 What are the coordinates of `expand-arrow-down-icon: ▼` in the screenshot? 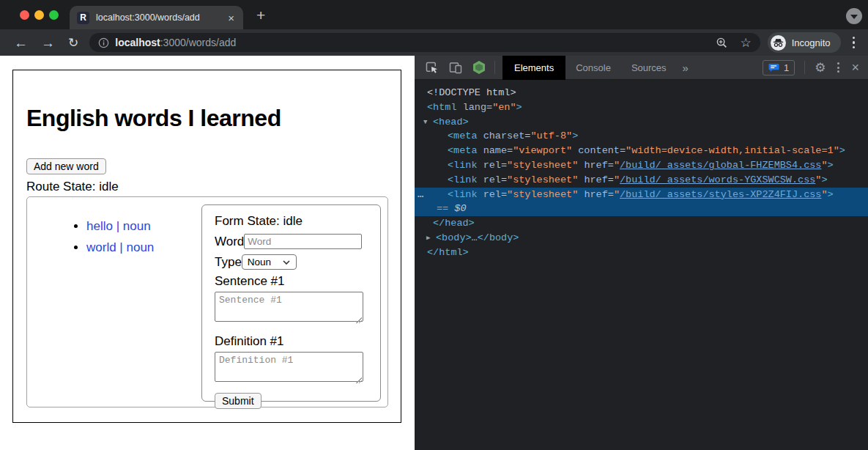 It's located at (428, 123).